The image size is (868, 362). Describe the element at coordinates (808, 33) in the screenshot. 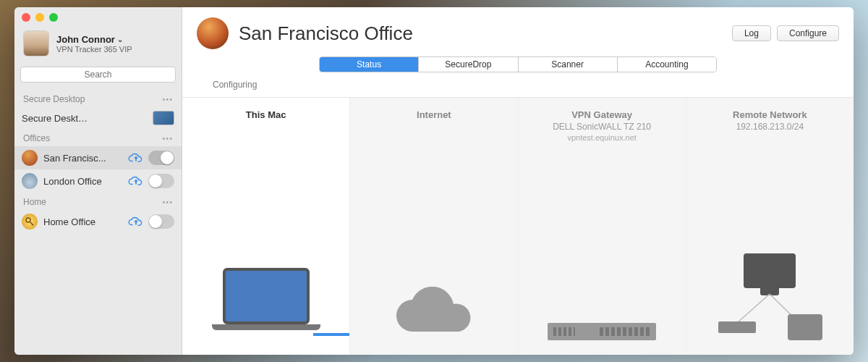

I see `configure-button: Configure` at that location.